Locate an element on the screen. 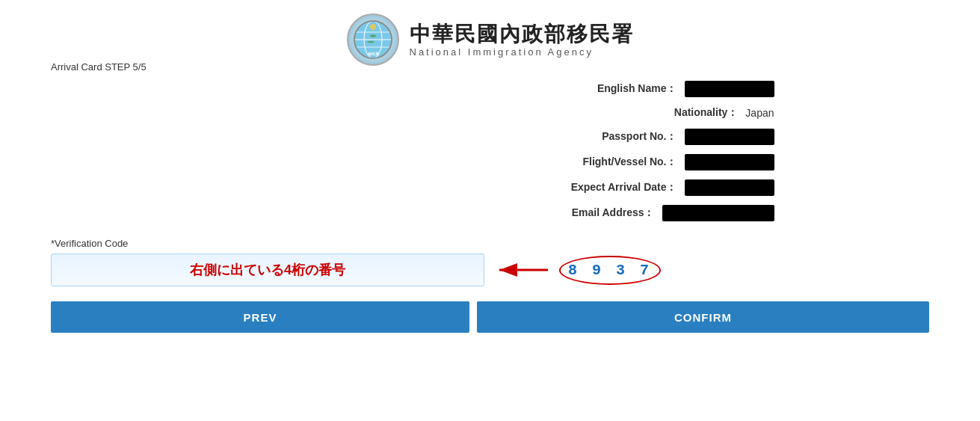 Image resolution: width=980 pixels, height=421 pixels. flight-label: Flight/Vessel No.： is located at coordinates (610, 162).